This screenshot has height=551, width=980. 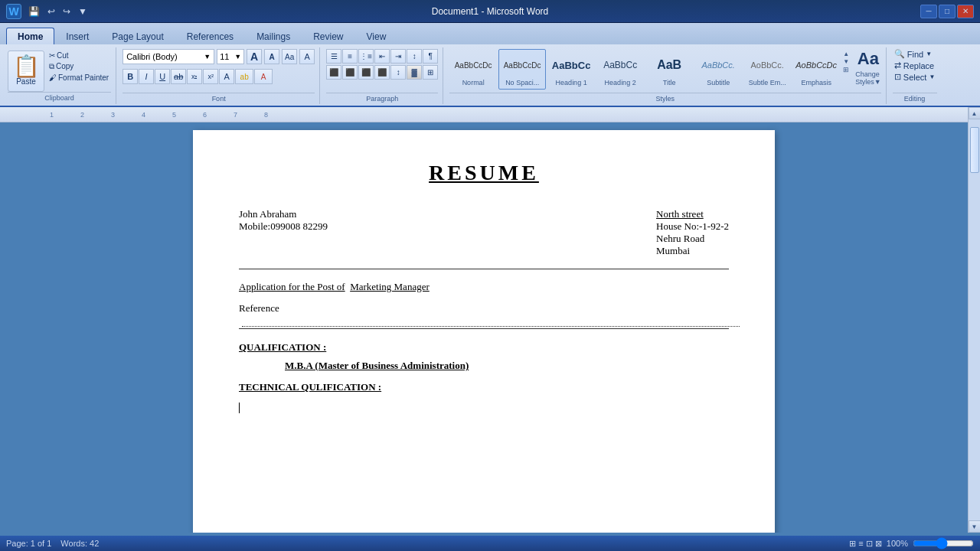 What do you see at coordinates (816, 69) in the screenshot?
I see `style-emphasis: AoBbCcDc Emphasis` at bounding box center [816, 69].